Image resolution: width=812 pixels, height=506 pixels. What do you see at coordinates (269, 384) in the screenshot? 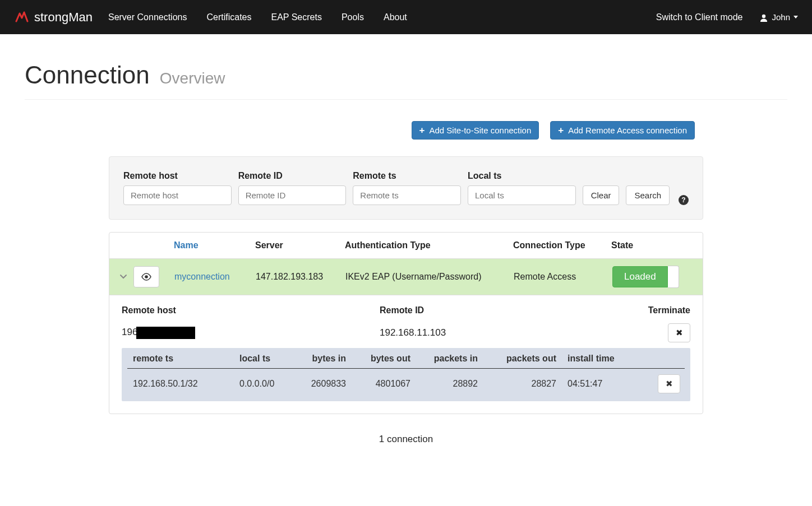
I see `stats-lts: 0.0.0.0/0` at bounding box center [269, 384].